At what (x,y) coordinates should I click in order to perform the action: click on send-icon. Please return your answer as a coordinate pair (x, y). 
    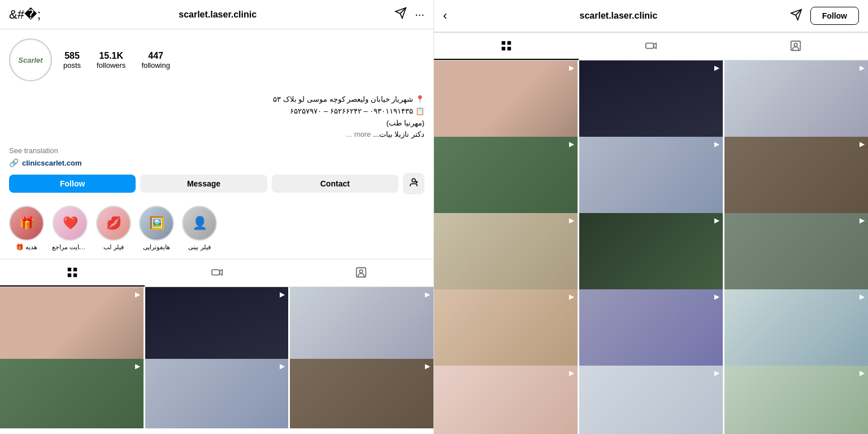
    Looking at the image, I should click on (401, 15).